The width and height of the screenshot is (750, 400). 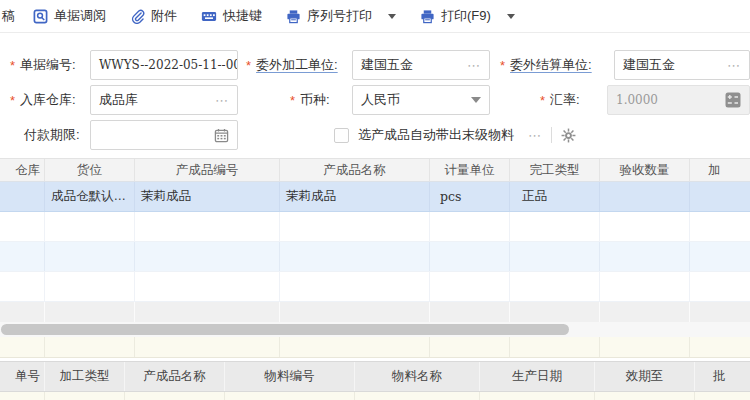 What do you see at coordinates (455, 135) in the screenshot?
I see `auto-bom-option: 选产成品自动带出末级物料 ⋯` at bounding box center [455, 135].